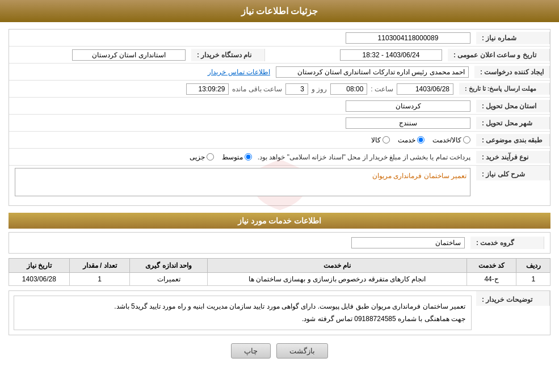  What do you see at coordinates (513, 298) in the screenshot?
I see `tozihat-label: توضیحات خریدار :` at bounding box center [513, 298].